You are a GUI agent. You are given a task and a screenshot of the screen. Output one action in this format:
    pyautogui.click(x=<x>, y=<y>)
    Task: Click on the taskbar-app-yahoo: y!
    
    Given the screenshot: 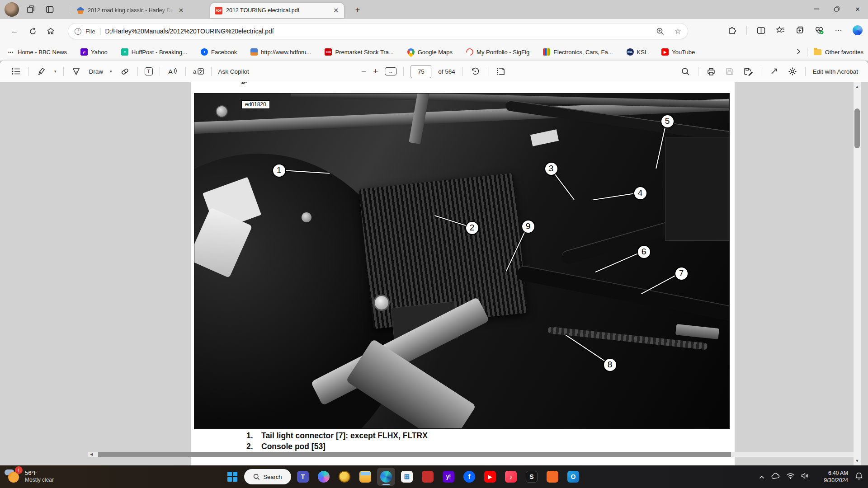 What is the action you would take?
    pyautogui.click(x=448, y=477)
    